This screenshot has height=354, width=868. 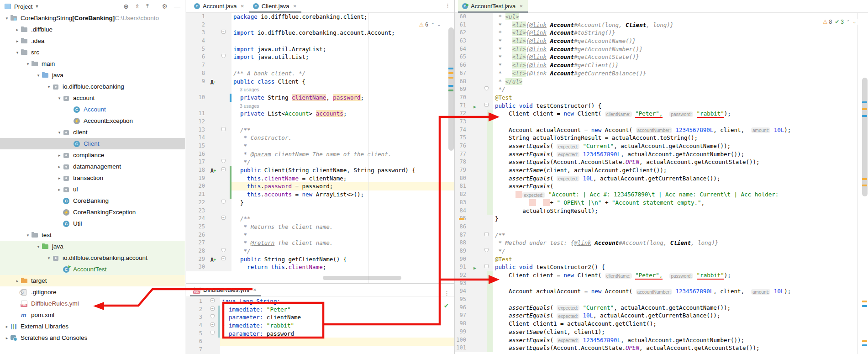 What do you see at coordinates (320, 74) in the screenshot?
I see `code-line-8: 8/** A bank client. */` at bounding box center [320, 74].